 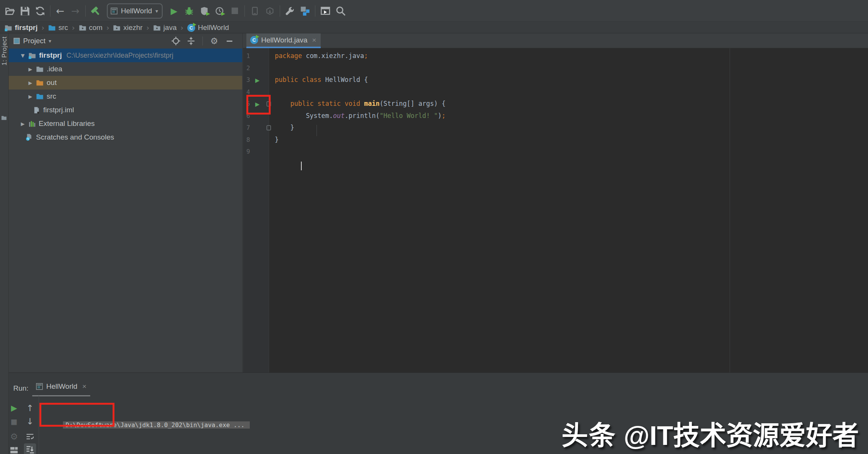 I want to click on source-folder-icon, so click(x=52, y=28).